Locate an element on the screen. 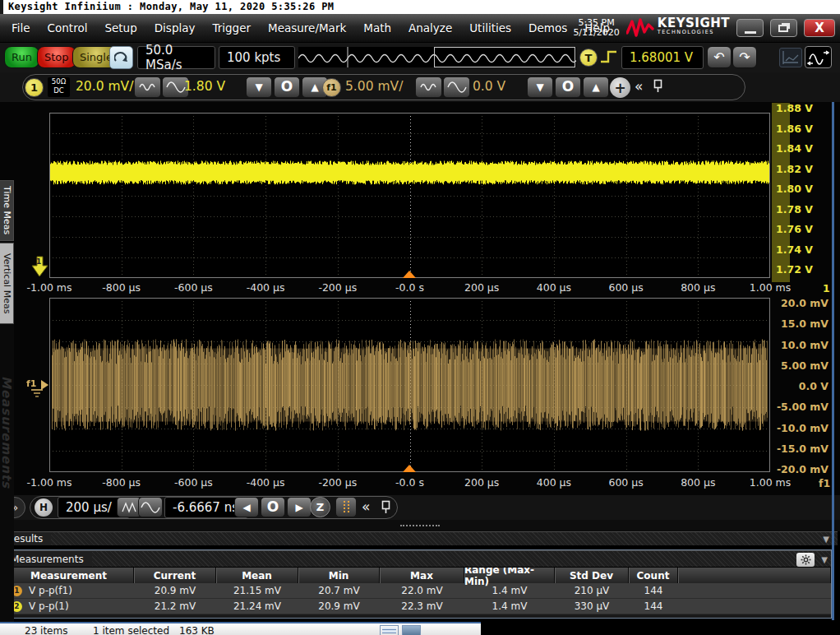 The image size is (840, 635). measurement-name: V p-p(f1) is located at coordinates (51, 591).